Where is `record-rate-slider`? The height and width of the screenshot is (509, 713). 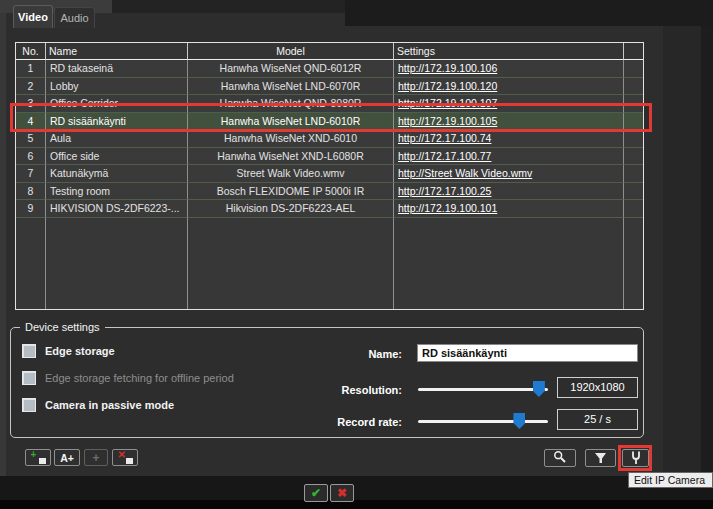
record-rate-slider is located at coordinates (483, 422).